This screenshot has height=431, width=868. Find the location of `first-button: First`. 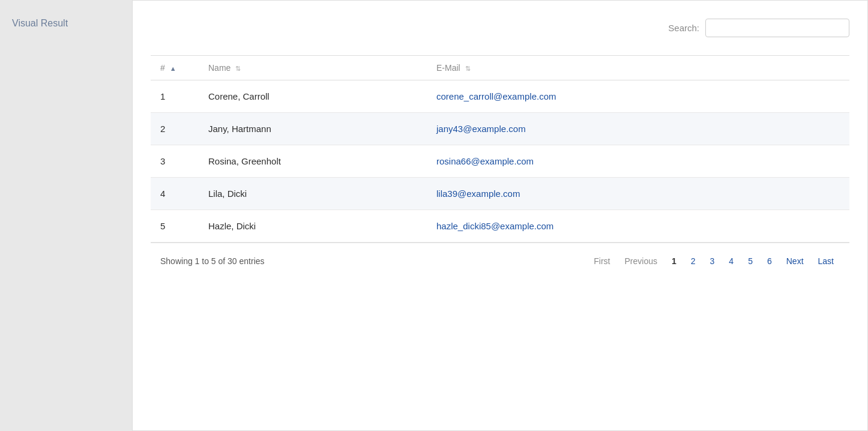

first-button: First is located at coordinates (601, 261).